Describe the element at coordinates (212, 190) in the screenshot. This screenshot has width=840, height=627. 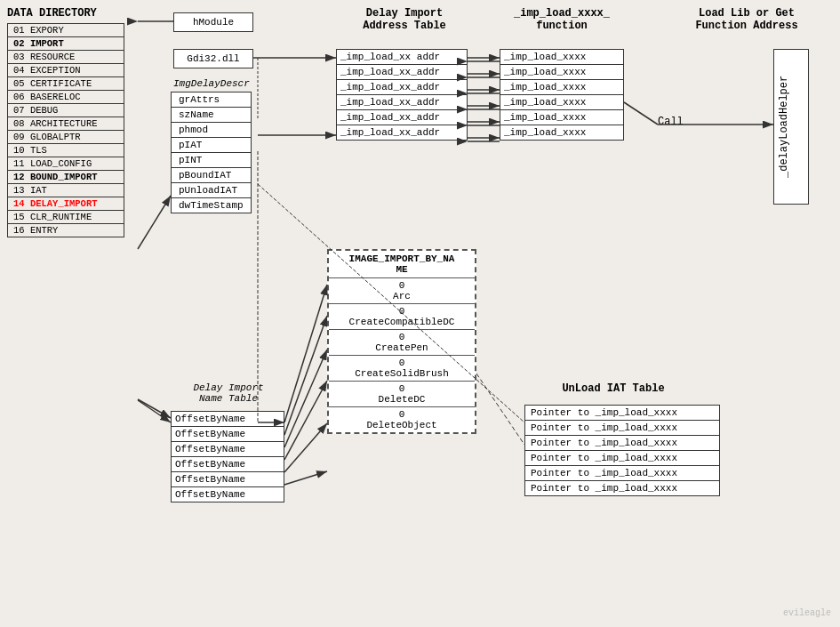
I see `field-pUnloadIAT: pUnloadIAT` at that location.